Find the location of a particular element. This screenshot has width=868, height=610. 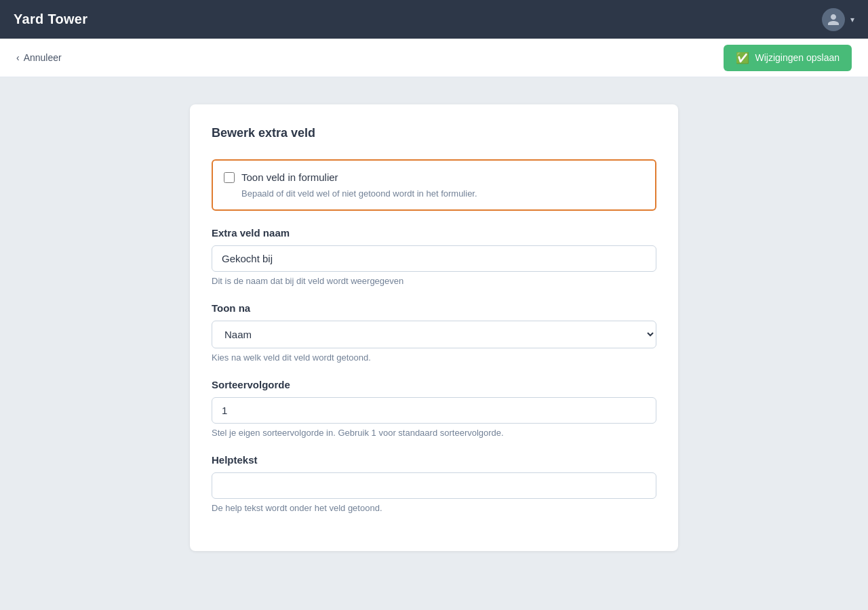

sort-order-label: Sorteervolgorde is located at coordinates (434, 385).